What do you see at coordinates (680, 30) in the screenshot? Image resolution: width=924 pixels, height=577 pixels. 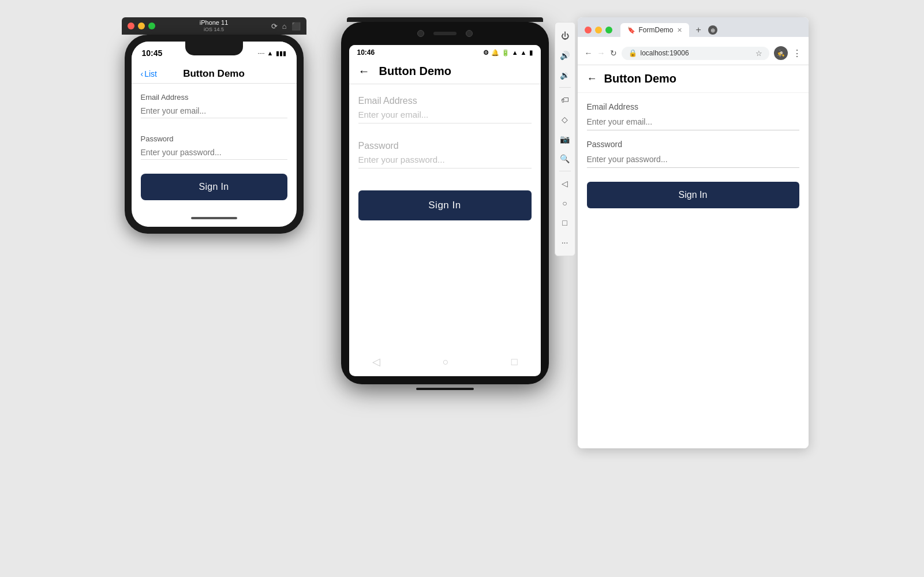 I see `browser-tab-close-btn: ✕` at bounding box center [680, 30].